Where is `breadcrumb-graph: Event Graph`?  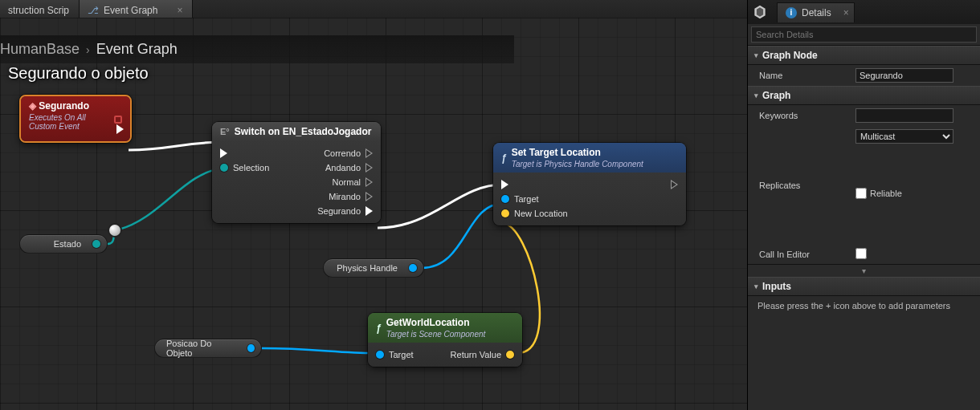
breadcrumb-graph: Event Graph is located at coordinates (137, 50).